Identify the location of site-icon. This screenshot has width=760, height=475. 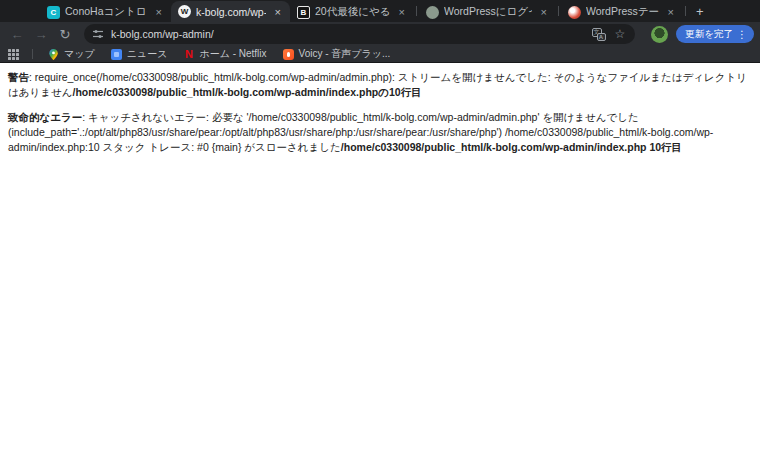
(432, 12).